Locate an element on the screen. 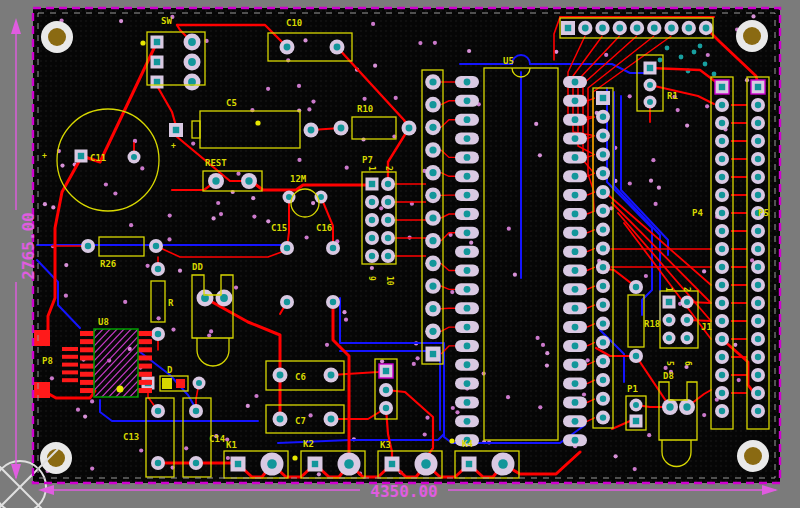 This screenshot has width=800, height=508. refdes-label: DD is located at coordinates (198, 267).